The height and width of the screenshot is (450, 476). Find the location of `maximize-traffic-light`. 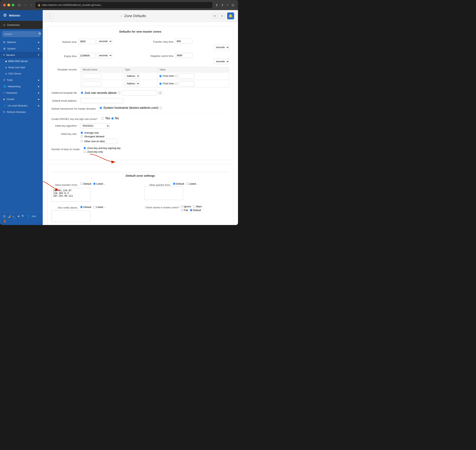

maximize-traffic-light is located at coordinates (13, 5).